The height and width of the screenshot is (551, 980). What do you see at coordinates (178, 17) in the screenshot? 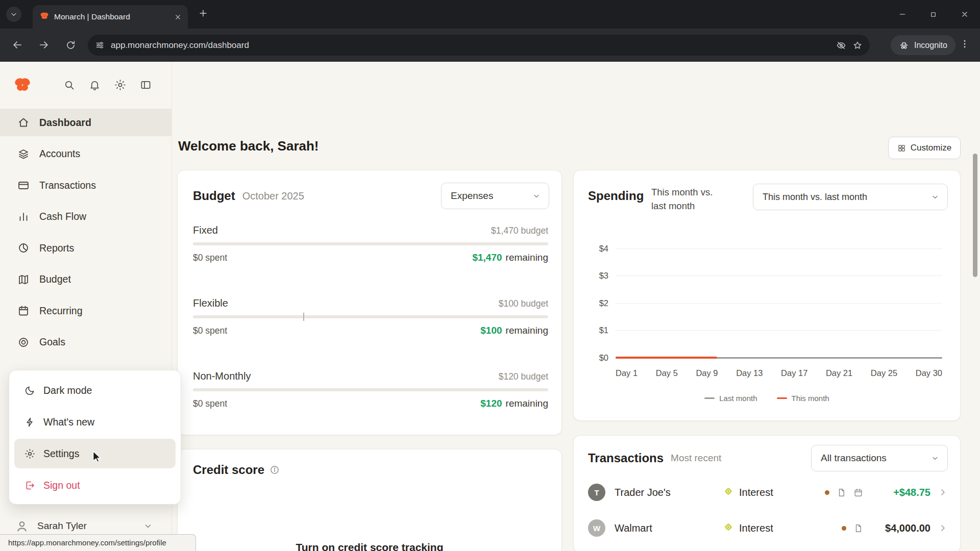
I see `tab-close-button` at bounding box center [178, 17].